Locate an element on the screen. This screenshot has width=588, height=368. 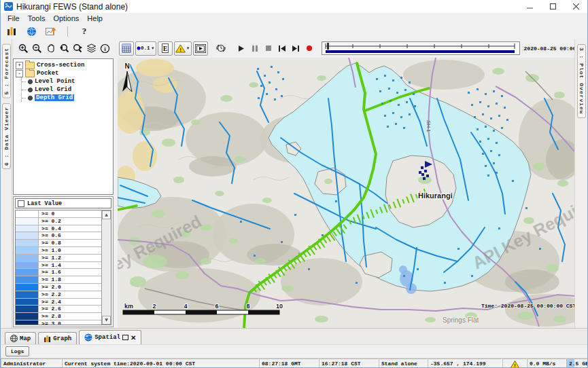
bottom-tab-bar: Map Graph Spatial ✕ is located at coordinates (294, 336).